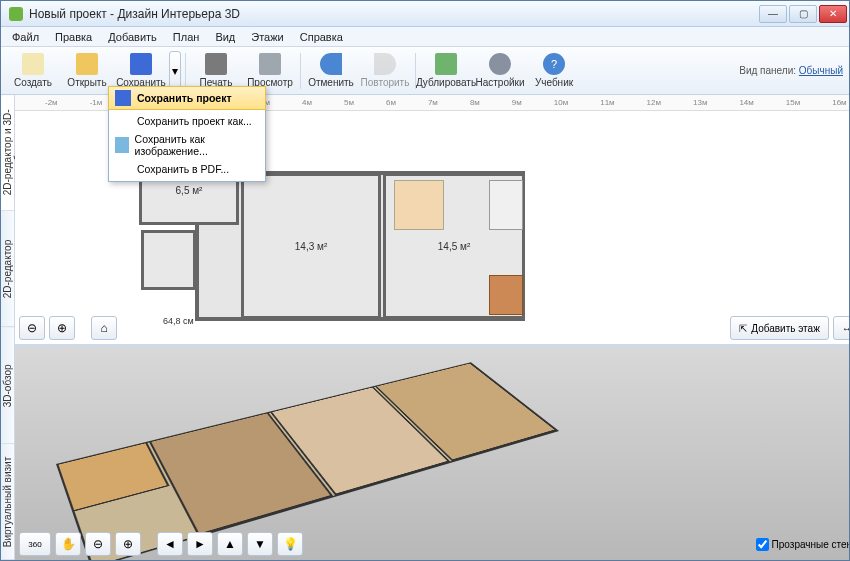 This screenshot has height=561, width=850. What do you see at coordinates (33, 64) in the screenshot?
I see `new-file-icon` at bounding box center [33, 64].